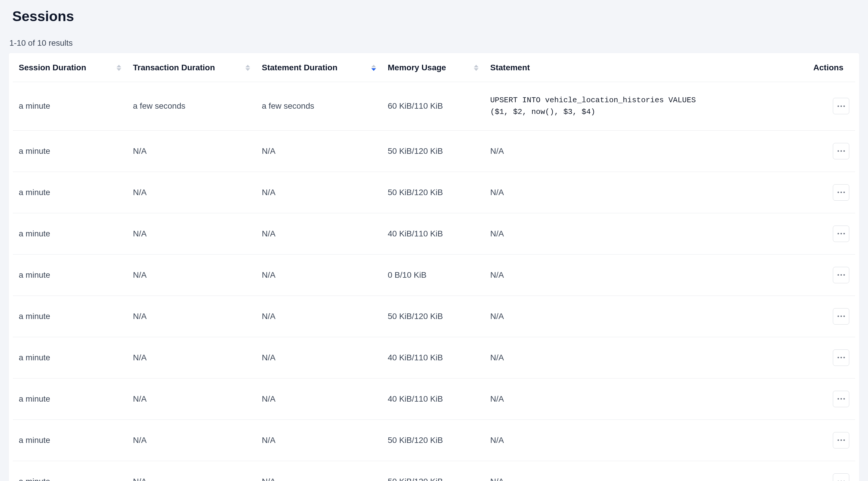 The height and width of the screenshot is (481, 868). Describe the element at coordinates (191, 107) in the screenshot. I see `cell-transaction-duration: a few seconds` at that location.